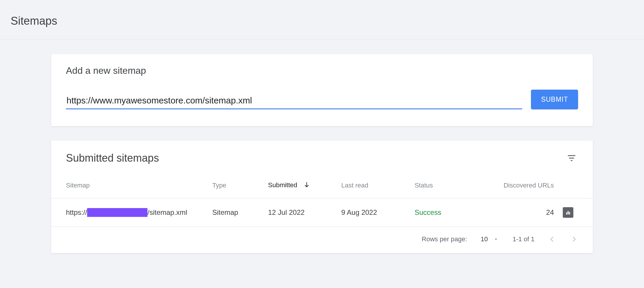 The width and height of the screenshot is (644, 288). I want to click on col-header-sitemap: Sitemap, so click(132, 187).